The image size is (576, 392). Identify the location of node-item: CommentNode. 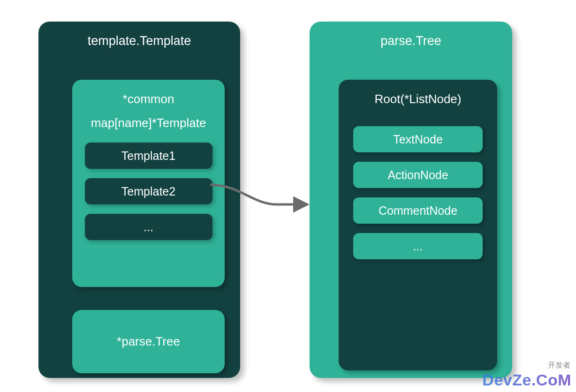
(418, 211).